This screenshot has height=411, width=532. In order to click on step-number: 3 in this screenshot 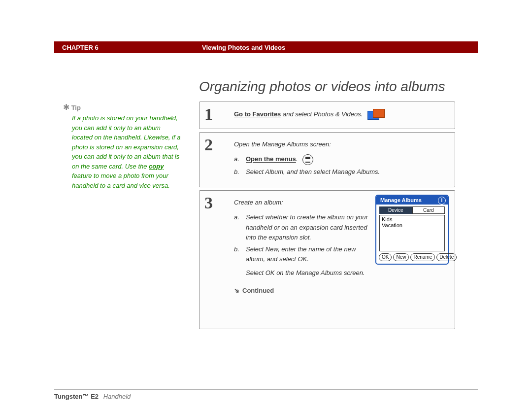, I will do `click(209, 203)`.